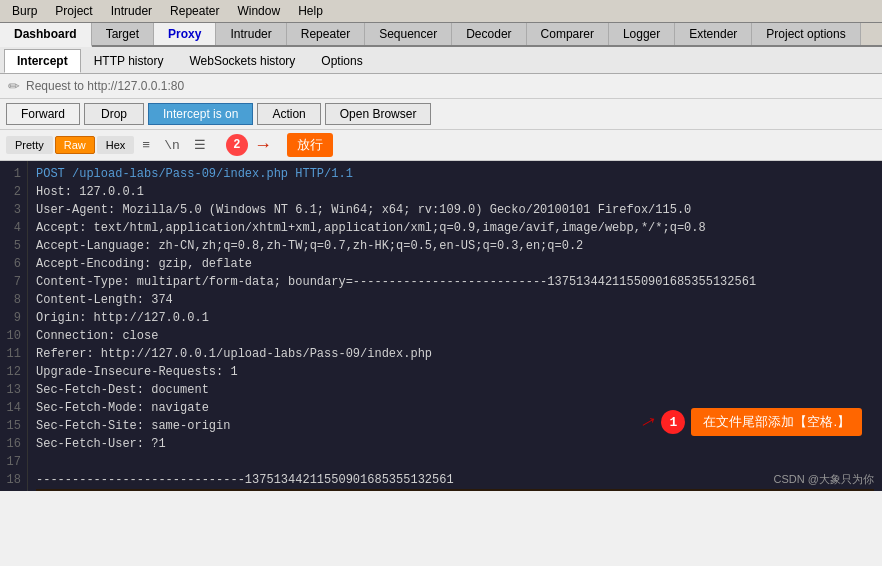 The width and height of the screenshot is (882, 566). Describe the element at coordinates (116, 145) in the screenshot. I see `format-hex: Hex` at that location.